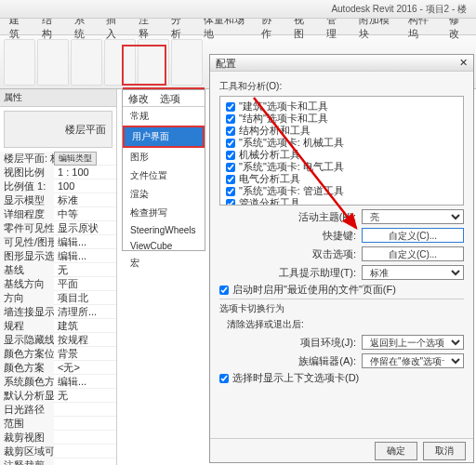 Image resolution: width=476 pixels, height=465 pixels. What do you see at coordinates (58, 381) in the screenshot?
I see `property-row: 系统颜色方案编辑...` at bounding box center [58, 381].